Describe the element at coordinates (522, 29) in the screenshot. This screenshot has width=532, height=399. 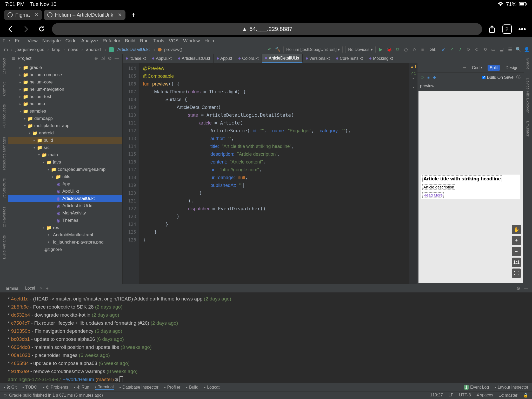
I see `more-button: •••` at that location.